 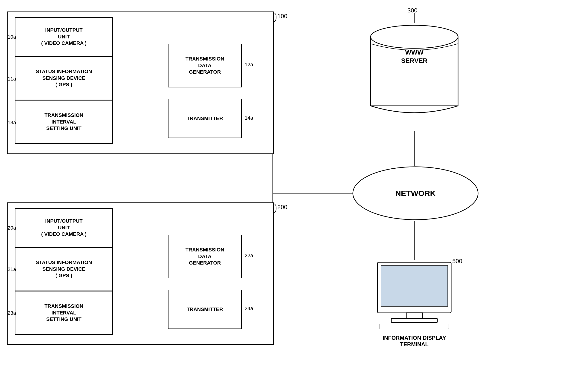 I want to click on device1-io-box: INPUT/OUTPUTUNIT( VIDEO CAMERA ), so click(x=64, y=37).